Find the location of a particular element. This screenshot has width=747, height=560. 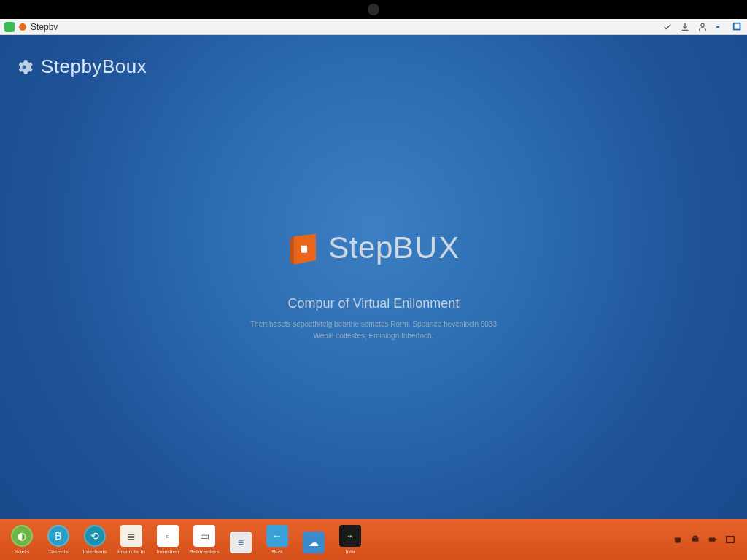

brand-logo is located at coordinates (303, 249).